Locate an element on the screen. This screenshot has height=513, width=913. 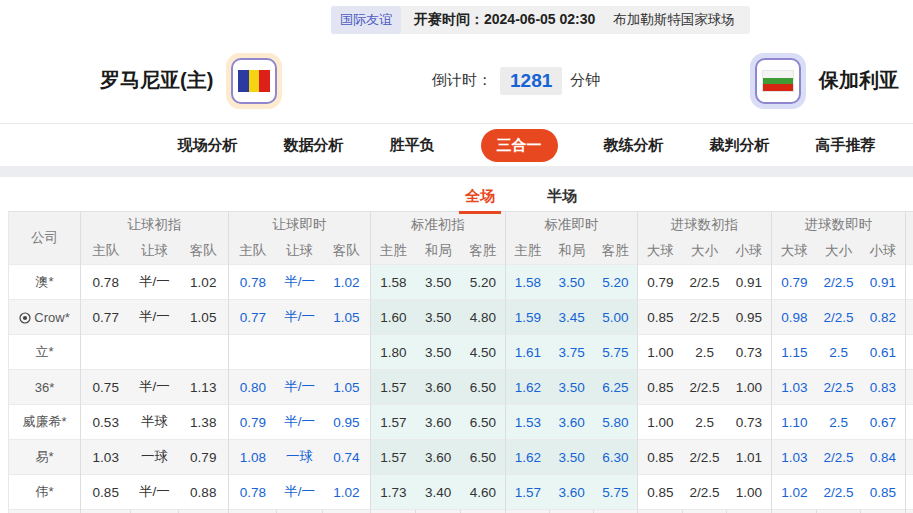
nav-tab-0: 现场分析 is located at coordinates (208, 146).